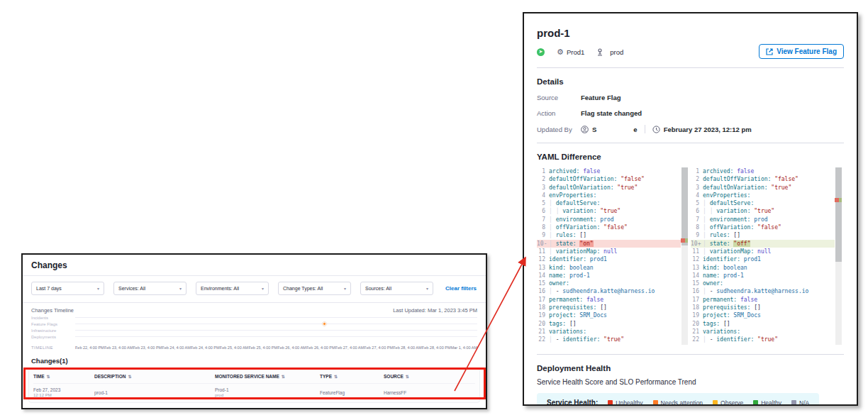 The image size is (868, 420). What do you see at coordinates (68, 288) in the screenshot?
I see `filter-dropdown: Last 7 days▾` at bounding box center [68, 288].